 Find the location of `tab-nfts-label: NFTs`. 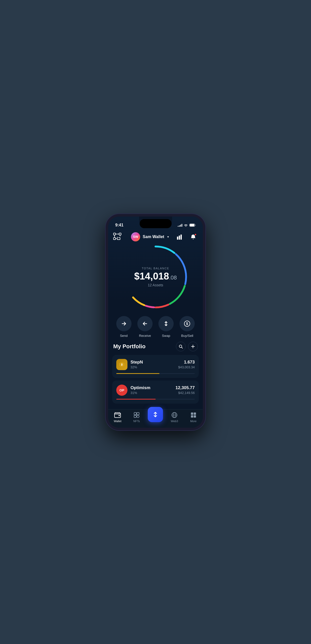

tab-nfts-label: NFTs is located at coordinates (137, 421).